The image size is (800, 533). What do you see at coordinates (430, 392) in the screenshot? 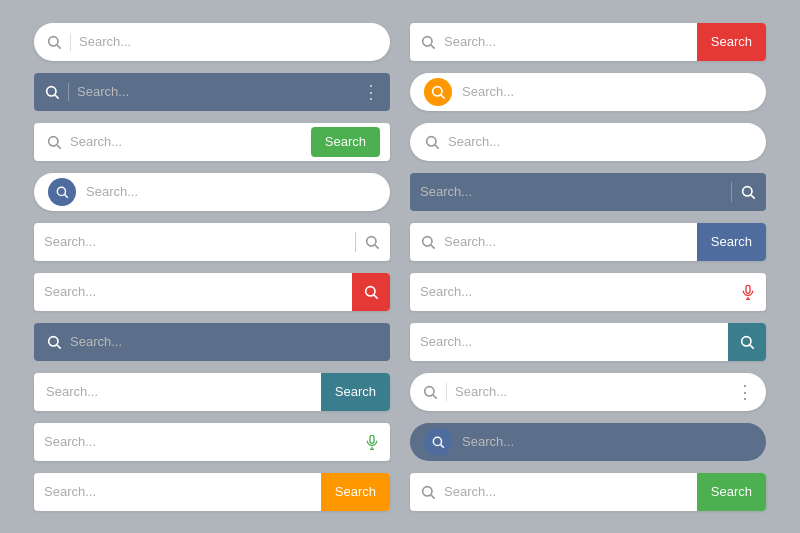
I see `search-icon-r8` at bounding box center [430, 392].